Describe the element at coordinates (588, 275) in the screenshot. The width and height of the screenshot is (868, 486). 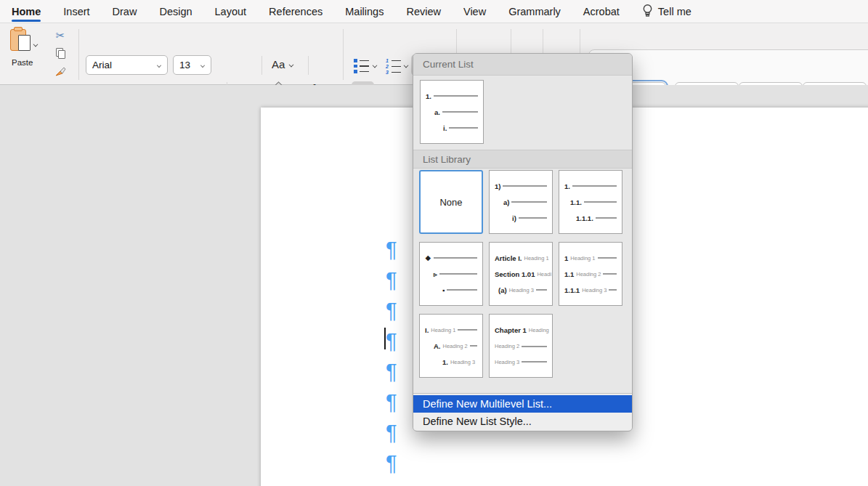
I see `preview-heading-text: Heading 2` at that location.